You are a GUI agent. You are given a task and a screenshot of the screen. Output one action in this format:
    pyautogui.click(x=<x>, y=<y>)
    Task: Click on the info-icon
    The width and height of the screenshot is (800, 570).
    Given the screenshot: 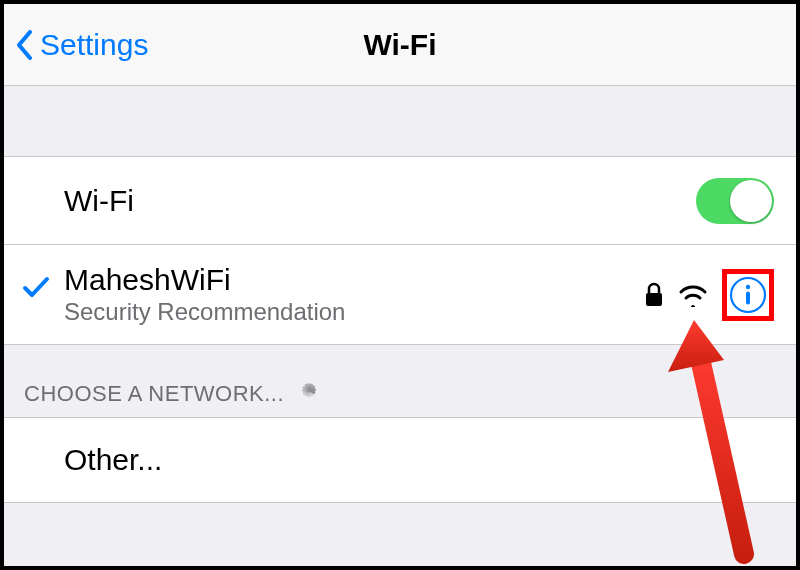 What is the action you would take?
    pyautogui.click(x=748, y=295)
    